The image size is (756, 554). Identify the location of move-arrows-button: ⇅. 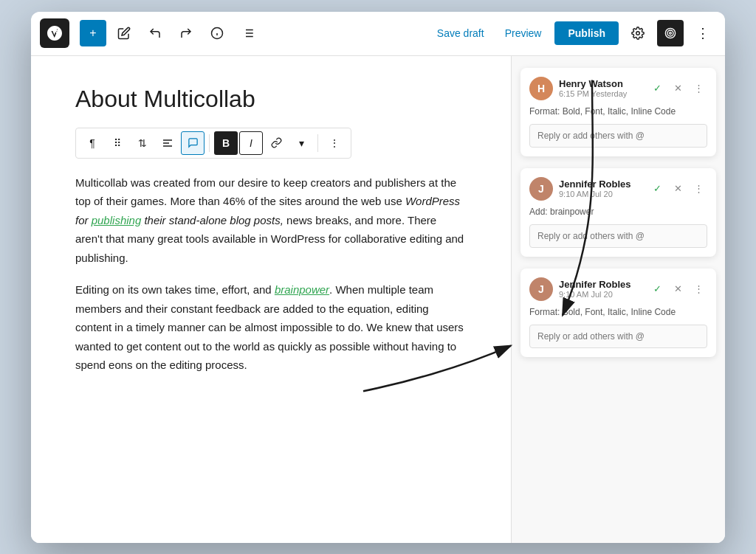
(142, 143).